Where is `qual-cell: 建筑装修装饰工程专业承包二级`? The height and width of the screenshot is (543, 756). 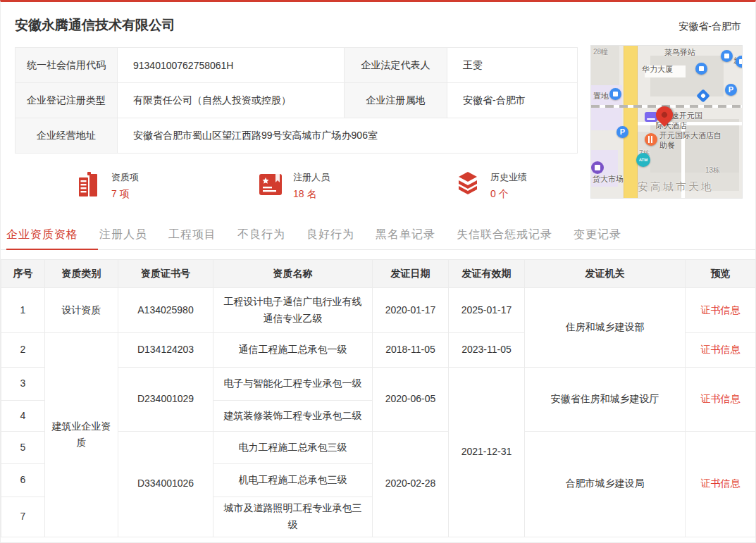 qual-cell: 建筑装修装饰工程专业承包二级 is located at coordinates (293, 416).